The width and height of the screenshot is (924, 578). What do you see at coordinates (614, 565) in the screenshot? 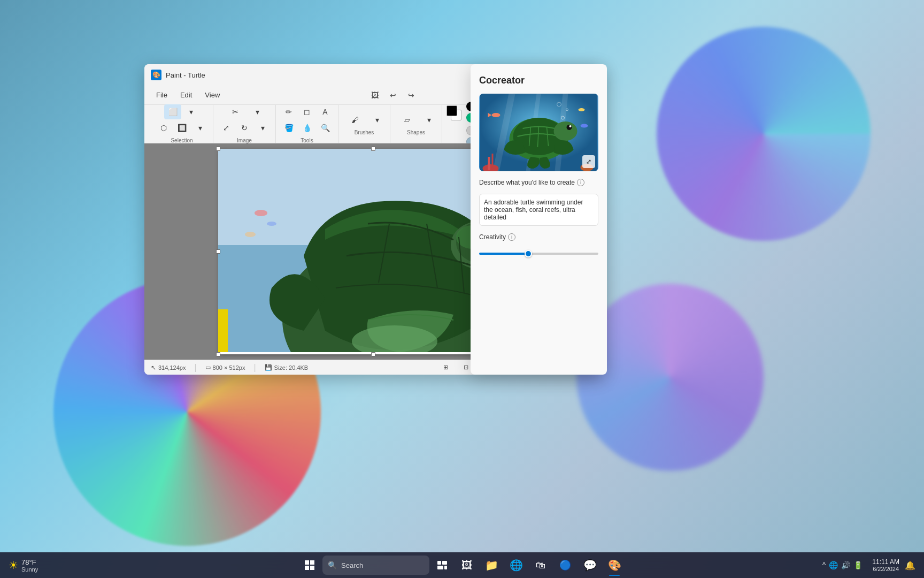
I see `paint-taskbar-button: 🎨` at bounding box center [614, 565].